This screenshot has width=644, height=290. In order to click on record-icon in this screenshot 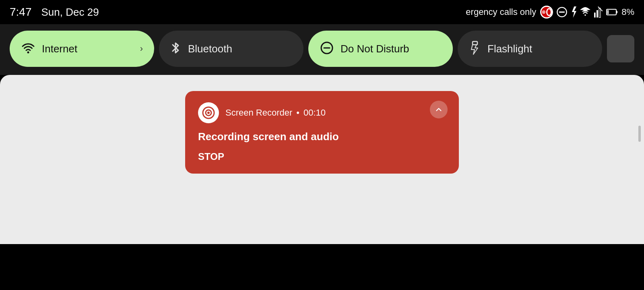, I will do `click(547, 12)`.